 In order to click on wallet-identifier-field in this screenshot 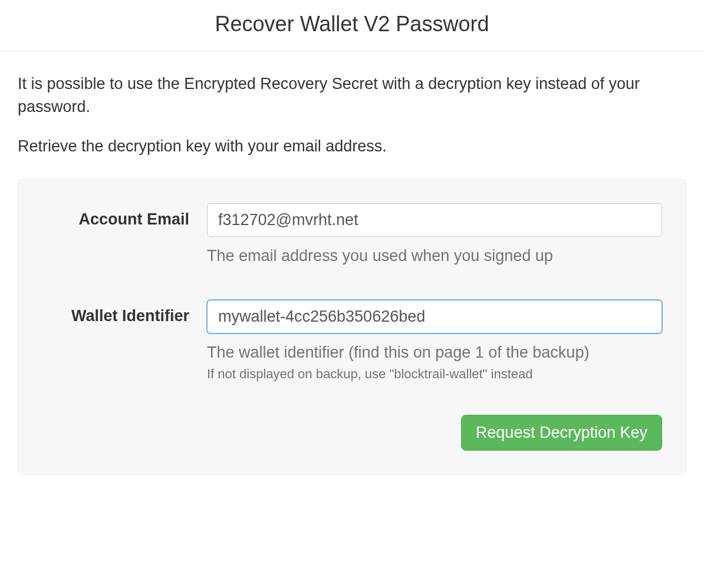, I will do `click(435, 317)`.